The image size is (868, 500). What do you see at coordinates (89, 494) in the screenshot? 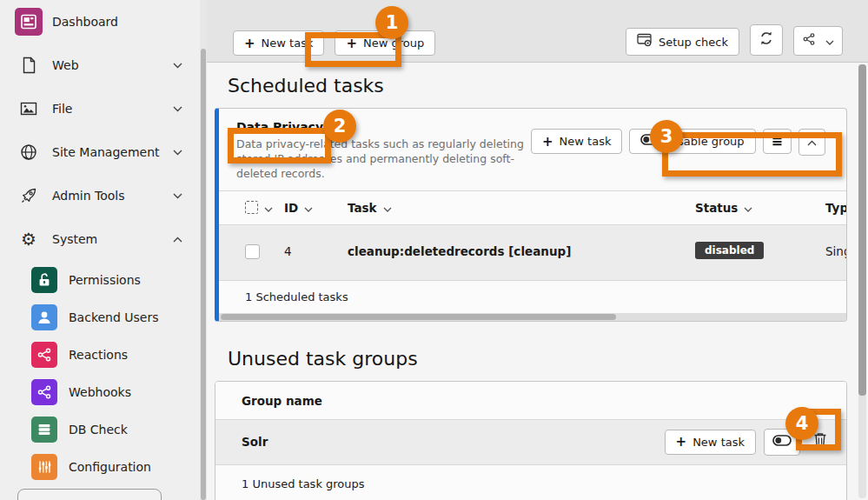
I see `sidebar-item-partial-selected` at bounding box center [89, 494].